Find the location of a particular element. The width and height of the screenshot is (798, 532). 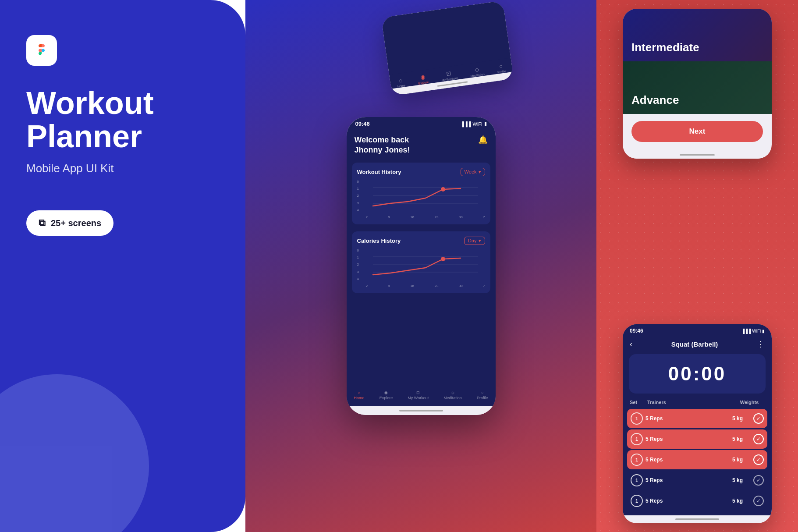

welcome-text: Welcome backJhonny Jones! is located at coordinates (382, 145).